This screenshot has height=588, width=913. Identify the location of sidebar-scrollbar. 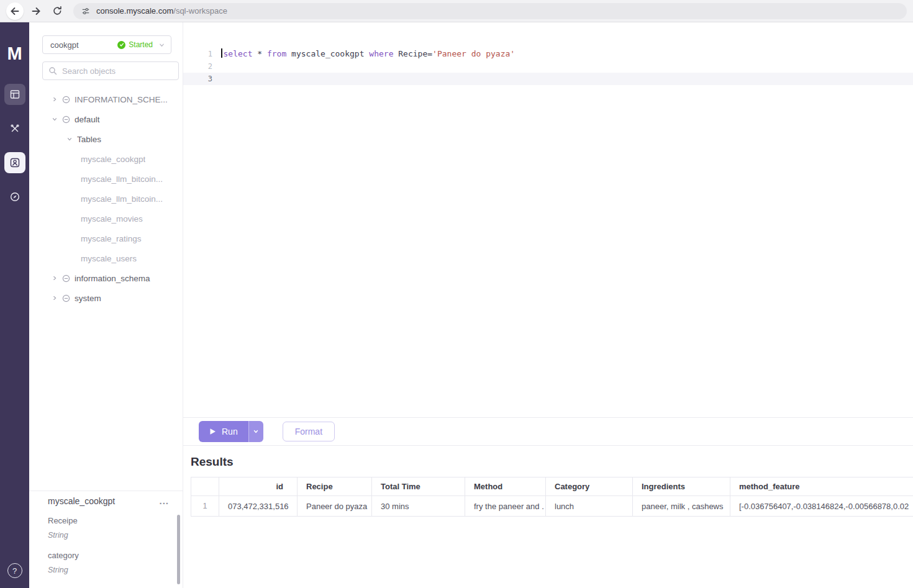
(179, 550).